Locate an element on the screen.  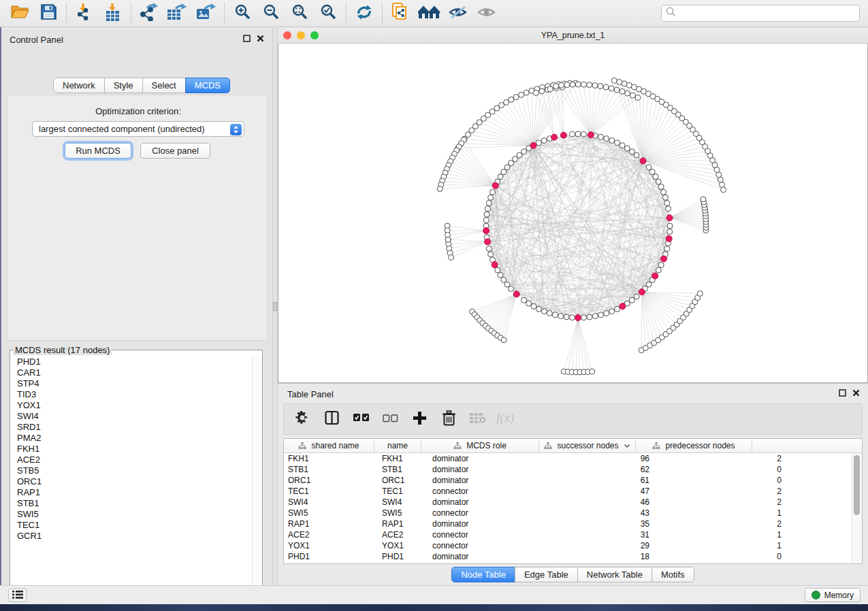
table-row: RAP1RAP1dominator352 is located at coordinates (573, 524).